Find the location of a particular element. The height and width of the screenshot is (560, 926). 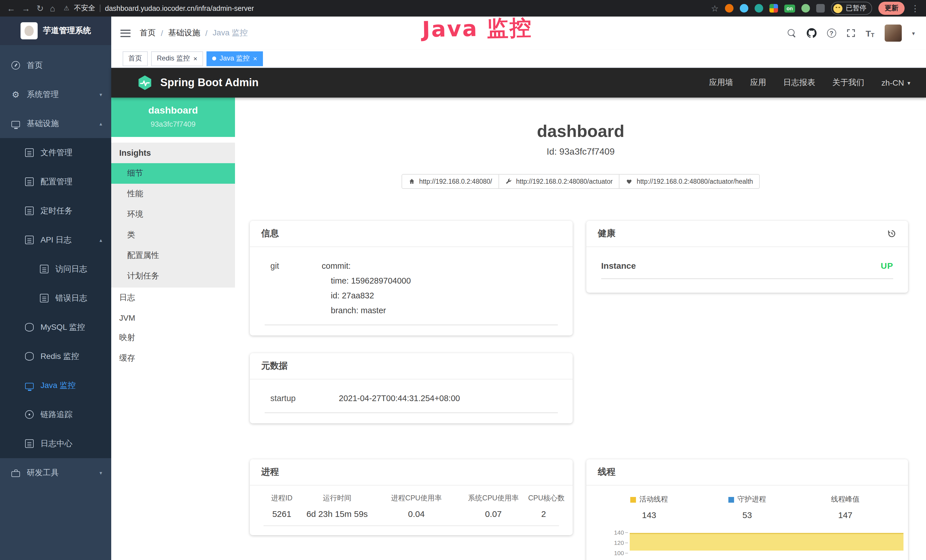

card-body: Instance UP is located at coordinates (747, 270).